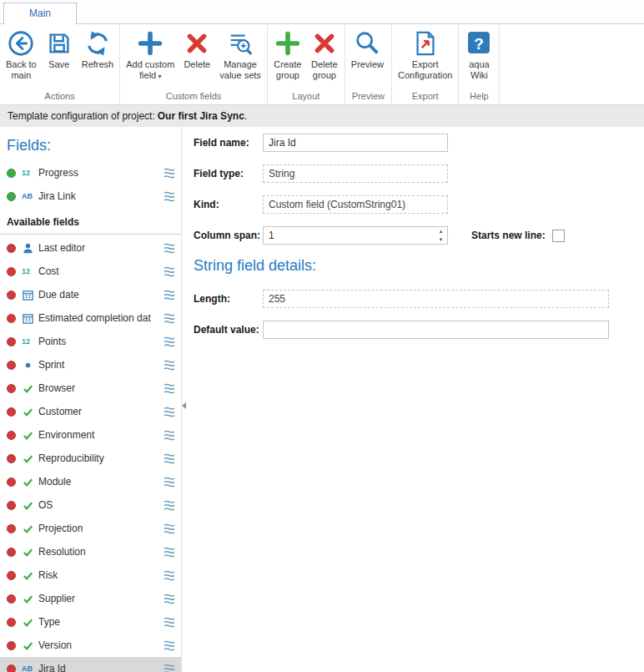 The image size is (644, 672). Describe the element at coordinates (30, 296) in the screenshot. I see `calendar-type-icon` at that location.